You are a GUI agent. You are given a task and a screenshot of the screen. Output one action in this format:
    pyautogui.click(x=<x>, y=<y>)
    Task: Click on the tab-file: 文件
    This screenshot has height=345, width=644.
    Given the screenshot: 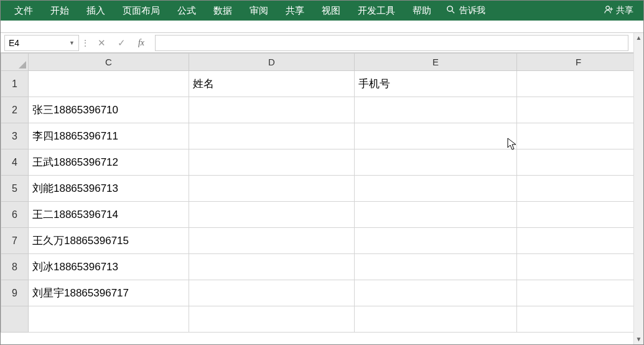 What is the action you would take?
    pyautogui.click(x=24, y=11)
    